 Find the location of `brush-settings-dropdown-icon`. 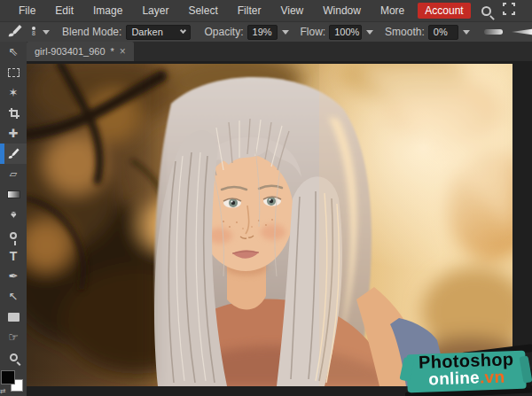

brush-settings-dropdown-icon is located at coordinates (46, 32).